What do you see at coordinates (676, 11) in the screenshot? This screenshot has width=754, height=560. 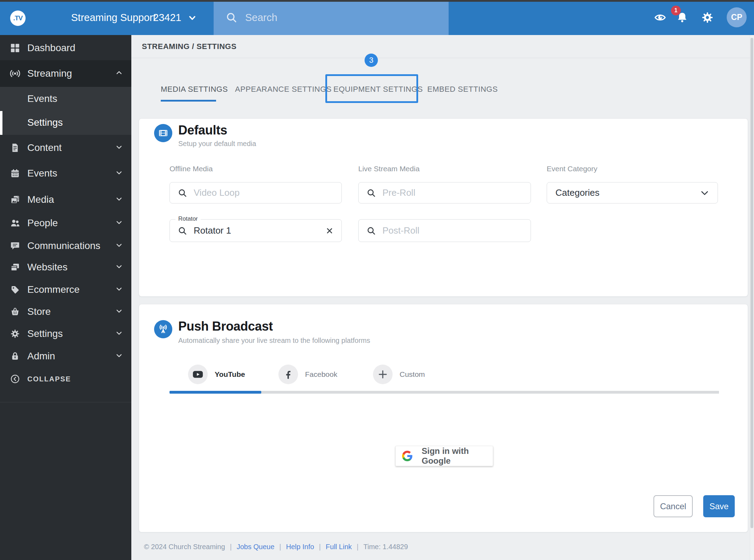 I see `notification-badge: 1` at bounding box center [676, 11].